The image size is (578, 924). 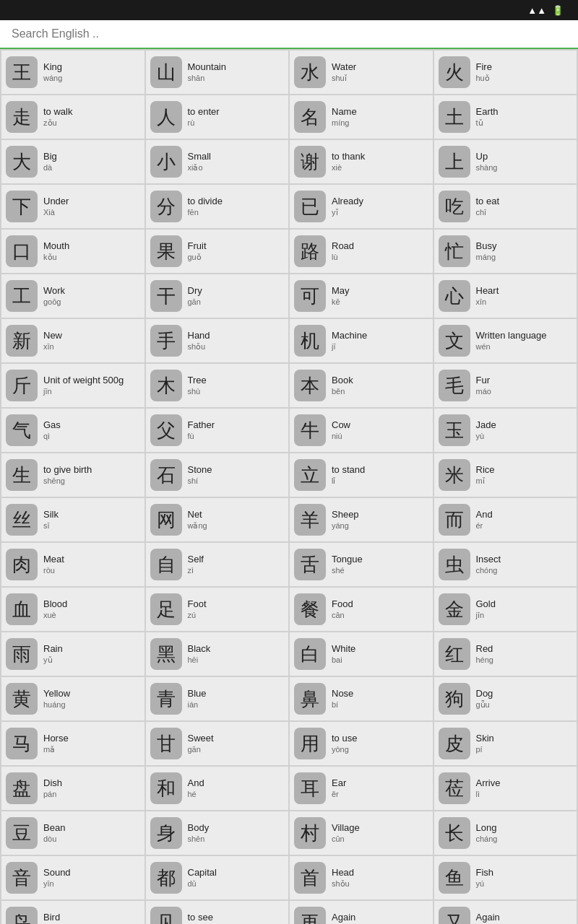 What do you see at coordinates (361, 430) in the screenshot?
I see `list-item: 牛Cowniú` at bounding box center [361, 430].